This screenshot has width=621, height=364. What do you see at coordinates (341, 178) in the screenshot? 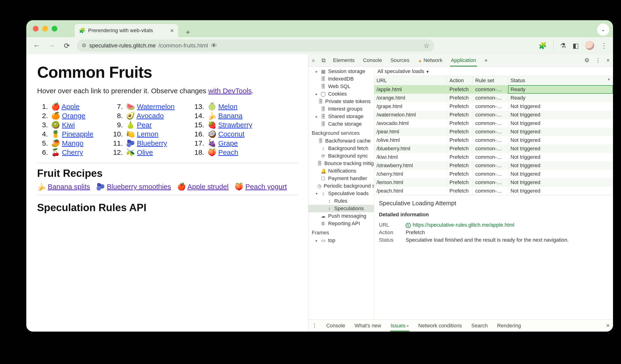
I see `sidebar-item: ☐Payment handler` at bounding box center [341, 178].